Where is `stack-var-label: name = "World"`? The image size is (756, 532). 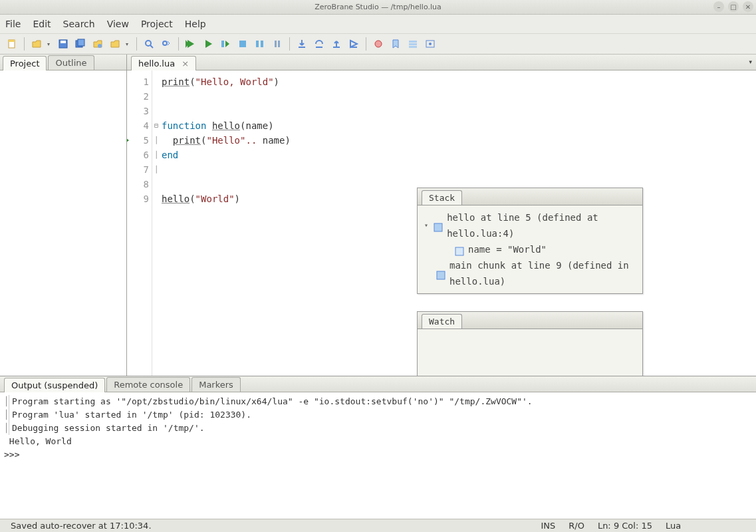 stack-var-label: name = "World" is located at coordinates (507, 249).